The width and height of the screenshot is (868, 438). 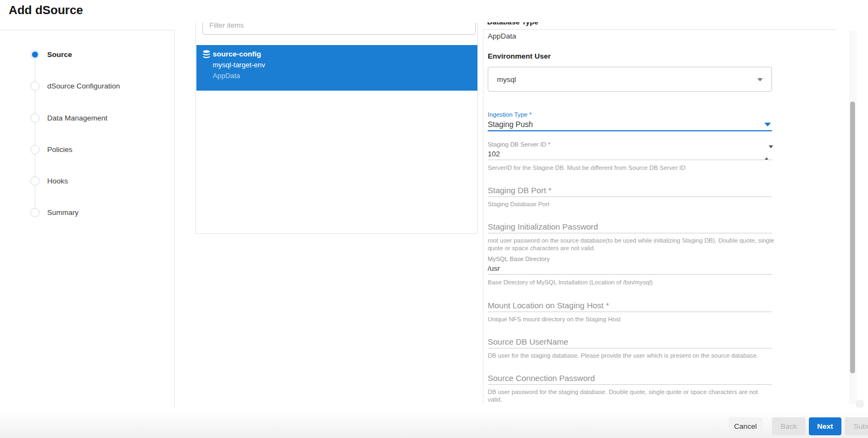 What do you see at coordinates (760, 80) in the screenshot?
I see `chevron-down-icon` at bounding box center [760, 80].